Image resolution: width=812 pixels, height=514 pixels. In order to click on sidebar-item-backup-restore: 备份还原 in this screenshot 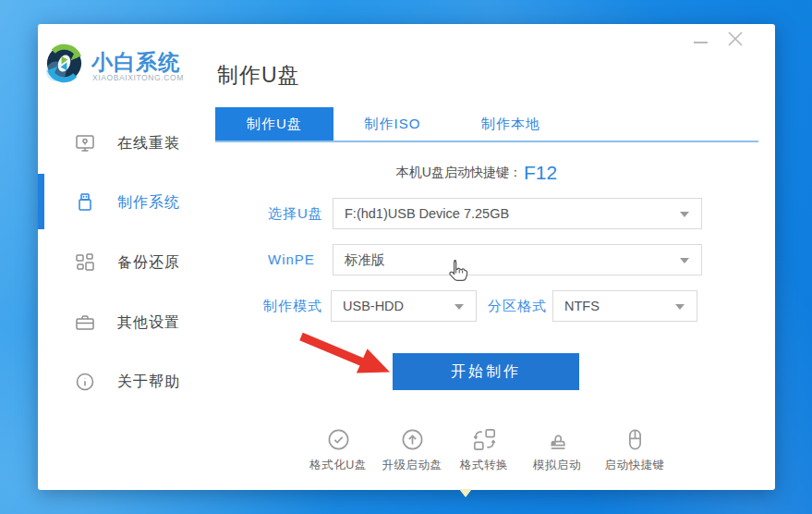, I will do `click(127, 263)`.